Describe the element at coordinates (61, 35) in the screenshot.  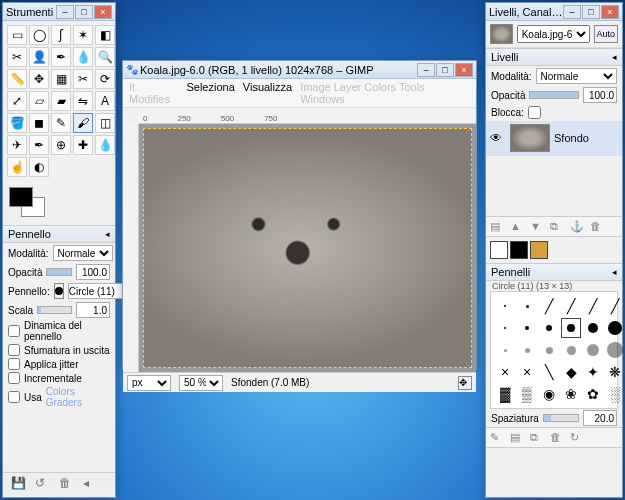
I see `tool-free-select: ʃ` at that location.